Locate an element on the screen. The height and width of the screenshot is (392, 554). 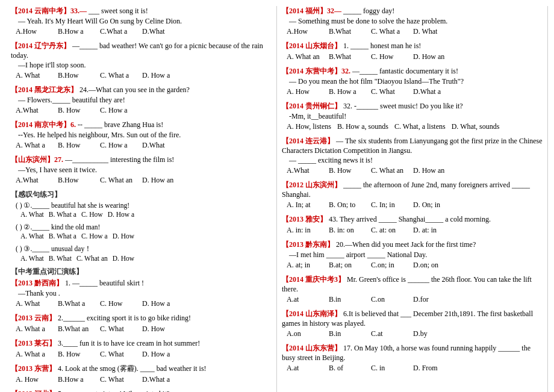
pq2-options: A. What B. What a C. How a D. How is located at coordinates (146, 236).